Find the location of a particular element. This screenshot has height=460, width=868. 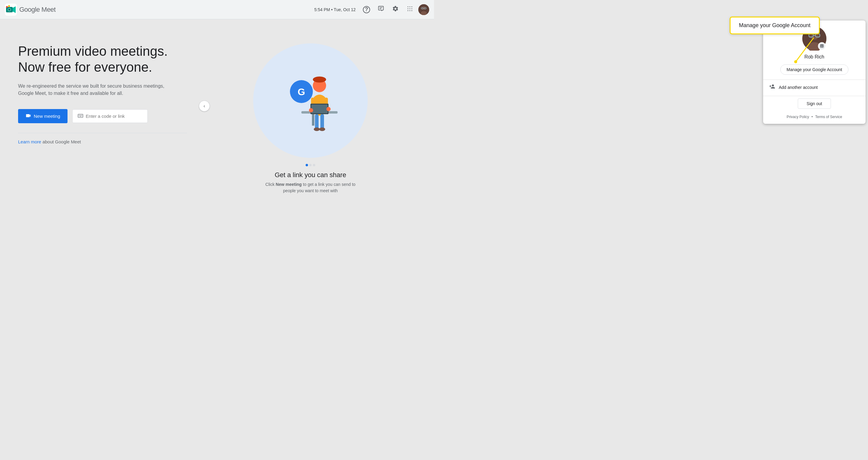

illustration-circle: G is located at coordinates (310, 101).